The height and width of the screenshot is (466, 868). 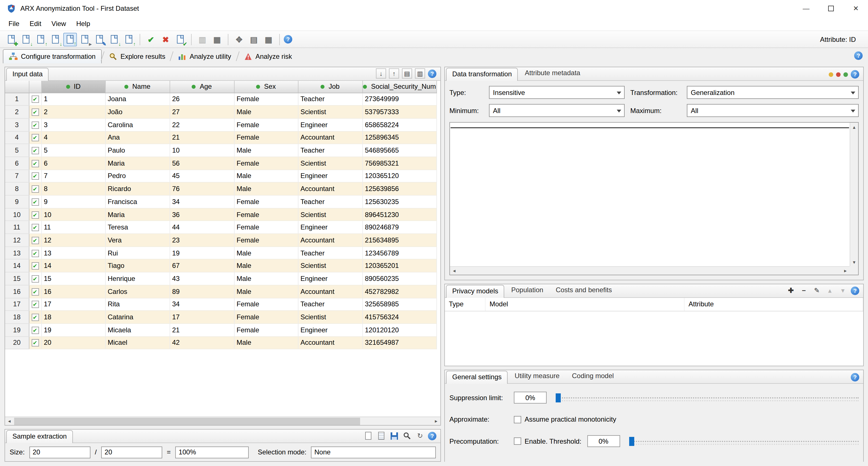 What do you see at coordinates (59, 24) in the screenshot?
I see `menu-view: View` at bounding box center [59, 24].